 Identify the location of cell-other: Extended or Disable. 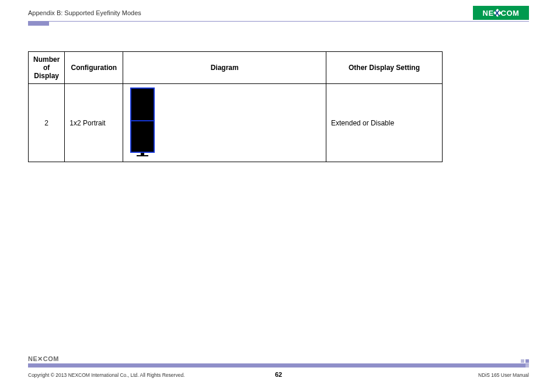
(384, 123).